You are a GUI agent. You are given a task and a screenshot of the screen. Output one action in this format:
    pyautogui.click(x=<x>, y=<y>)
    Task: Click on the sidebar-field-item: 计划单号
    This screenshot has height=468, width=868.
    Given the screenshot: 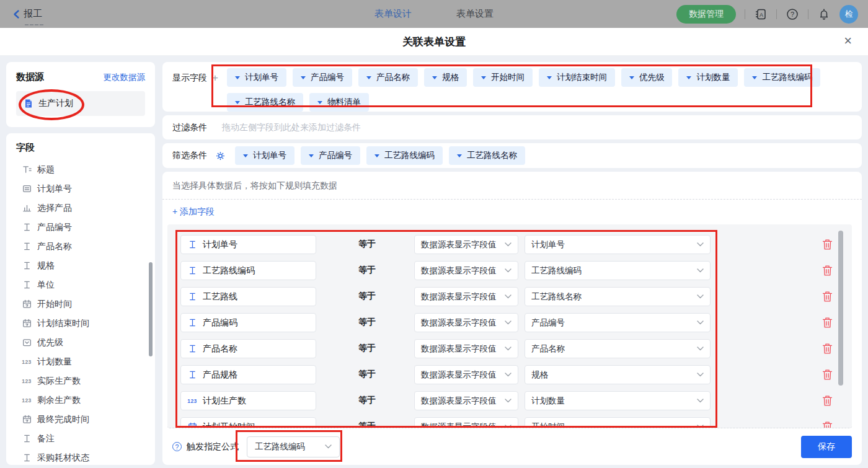 What is the action you would take?
    pyautogui.click(x=86, y=188)
    